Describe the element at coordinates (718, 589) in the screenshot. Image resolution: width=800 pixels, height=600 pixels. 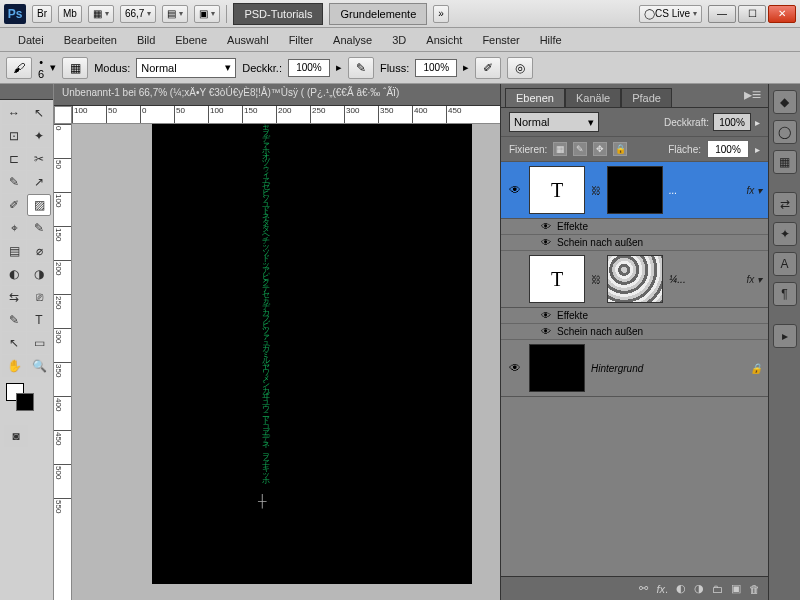
I see `layer-group-icon: 🗀` at that location.